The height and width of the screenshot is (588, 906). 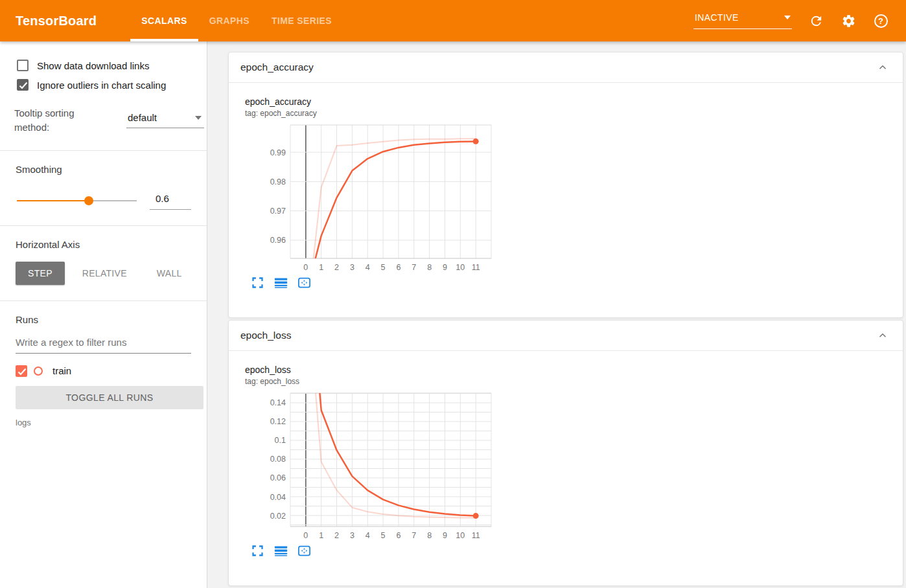 What do you see at coordinates (429, 267) in the screenshot?
I see `svg-text: 8` at bounding box center [429, 267].